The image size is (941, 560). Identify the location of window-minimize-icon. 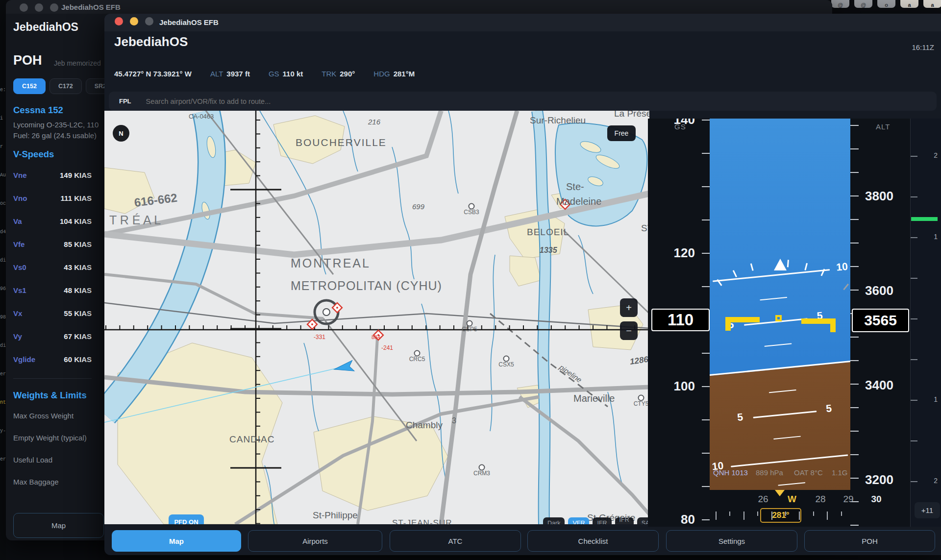
(39, 8).